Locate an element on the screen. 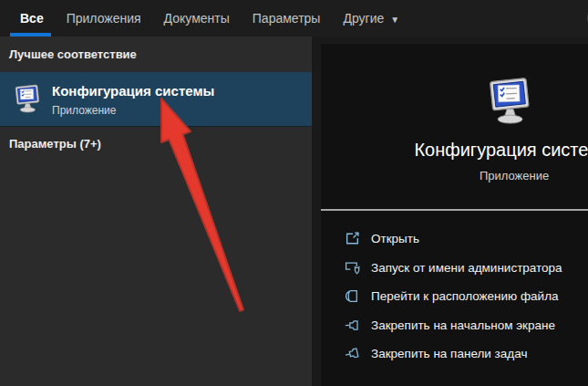  msconfig-app-icon-large is located at coordinates (510, 102).